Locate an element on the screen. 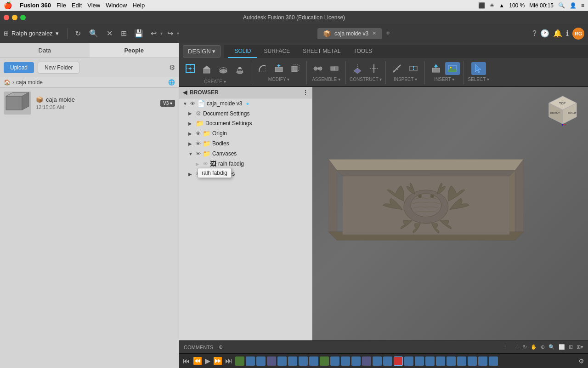 Image resolution: width=588 pixels, height=368 pixels. insert-mesh-btn is located at coordinates (436, 69).